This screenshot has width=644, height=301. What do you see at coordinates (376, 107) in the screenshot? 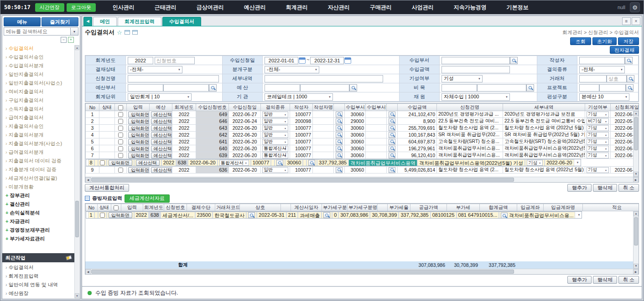
I see `col-income-dept-name: 수입부서명` at bounding box center [376, 107].